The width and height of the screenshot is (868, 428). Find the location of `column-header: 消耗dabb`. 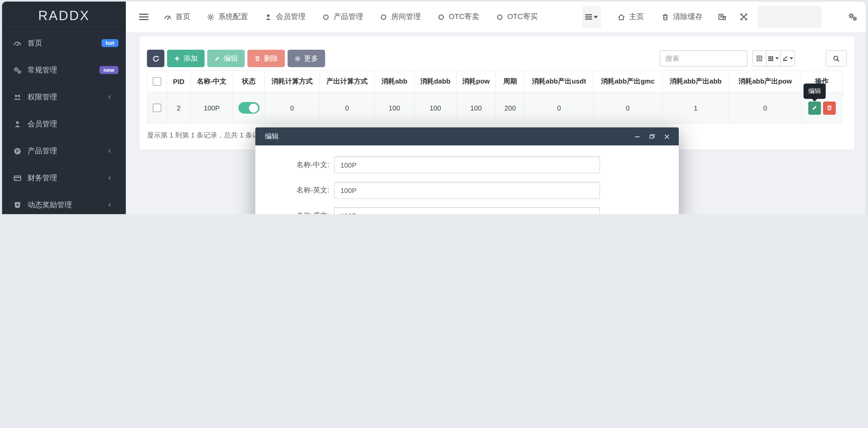

column-header: 消耗dabb is located at coordinates (435, 82).